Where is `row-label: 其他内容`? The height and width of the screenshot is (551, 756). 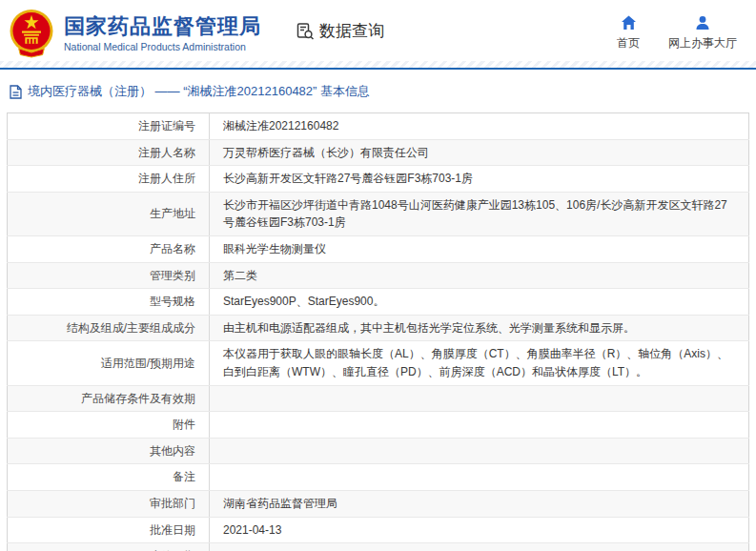 row-label: 其他内容 is located at coordinates (109, 451).